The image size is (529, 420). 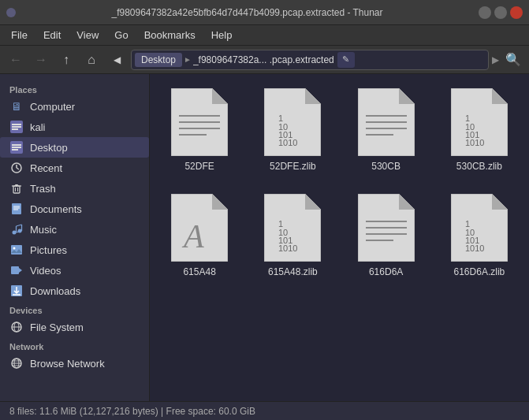 What do you see at coordinates (235, 60) in the screenshot?
I see `breadcrumb: Desktop ► _f9809647382a... .pcap.extract…` at bounding box center [235, 60].